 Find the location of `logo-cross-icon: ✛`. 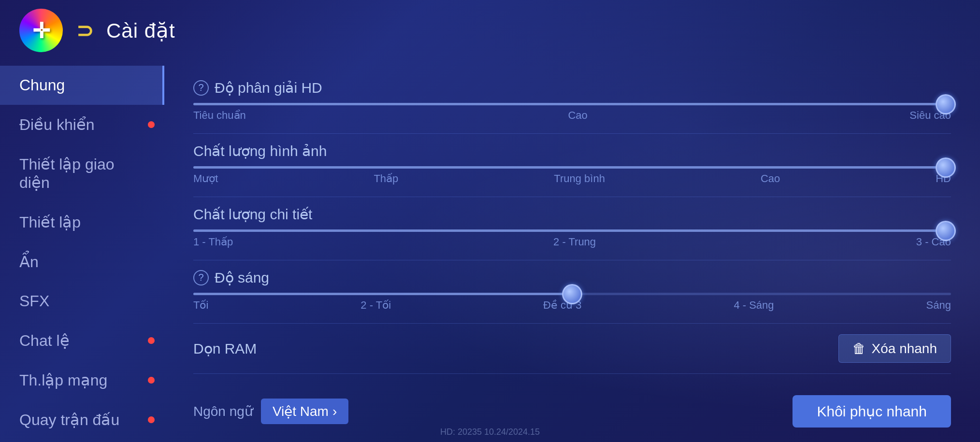

logo-cross-icon: ✛ is located at coordinates (42, 31).